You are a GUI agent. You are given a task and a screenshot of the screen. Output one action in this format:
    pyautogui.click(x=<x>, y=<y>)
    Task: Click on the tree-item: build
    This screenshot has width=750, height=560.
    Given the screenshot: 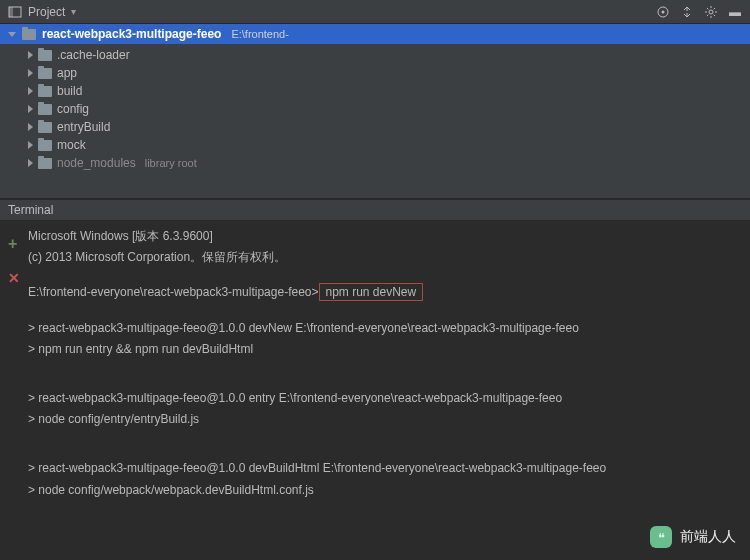 What is the action you would take?
    pyautogui.click(x=375, y=91)
    